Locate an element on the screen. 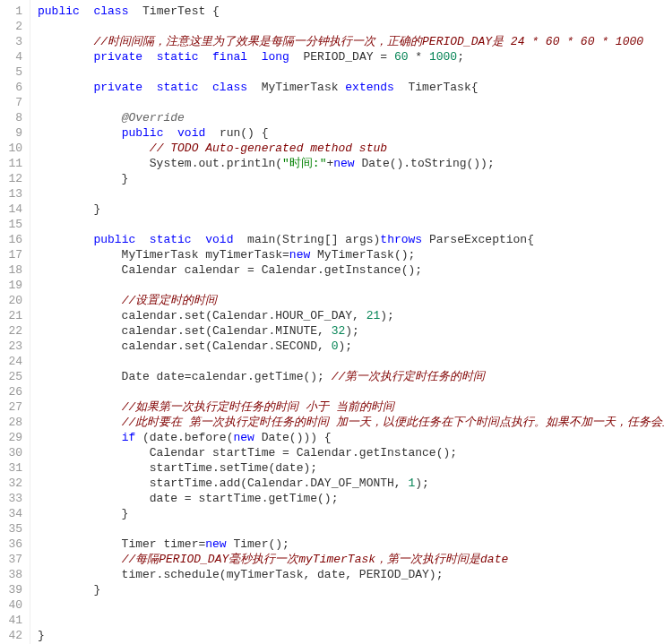  code-line: Date date=calendar.getTime(); //第一次执行定时任… is located at coordinates (351, 376).